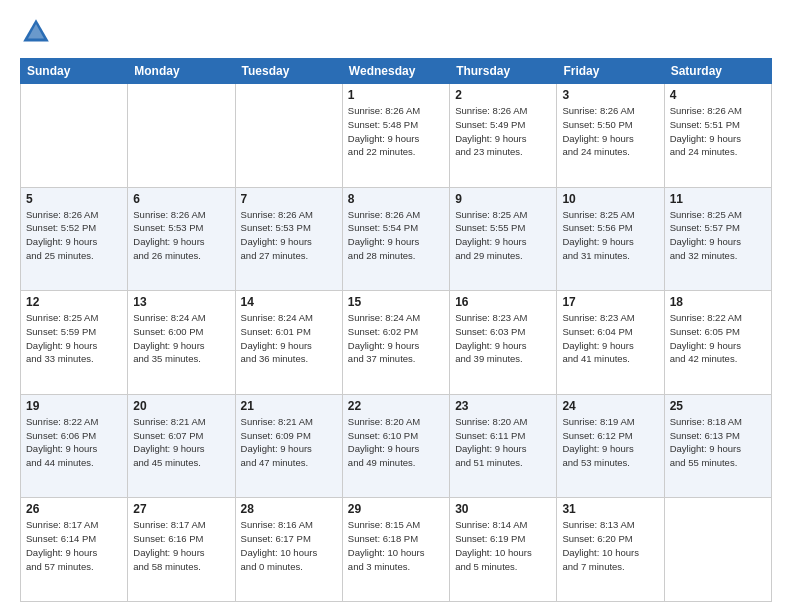 The image size is (792, 612). I want to click on day-number: 30, so click(503, 509).